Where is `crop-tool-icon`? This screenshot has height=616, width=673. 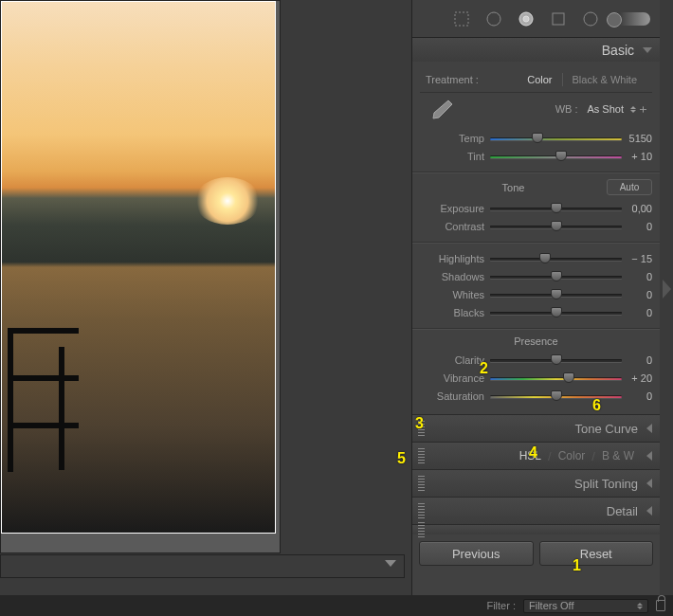 crop-tool-icon is located at coordinates (462, 19).